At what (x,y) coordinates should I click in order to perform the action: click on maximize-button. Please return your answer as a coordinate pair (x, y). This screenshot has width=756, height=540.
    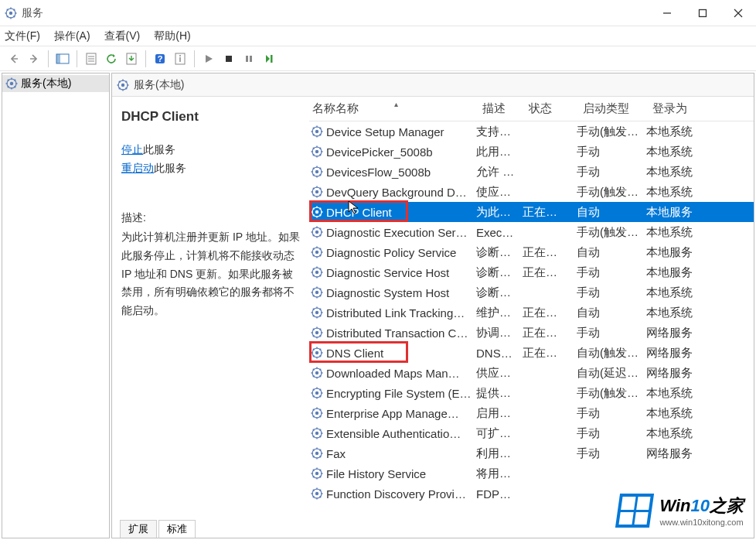
    Looking at the image, I should click on (703, 13).